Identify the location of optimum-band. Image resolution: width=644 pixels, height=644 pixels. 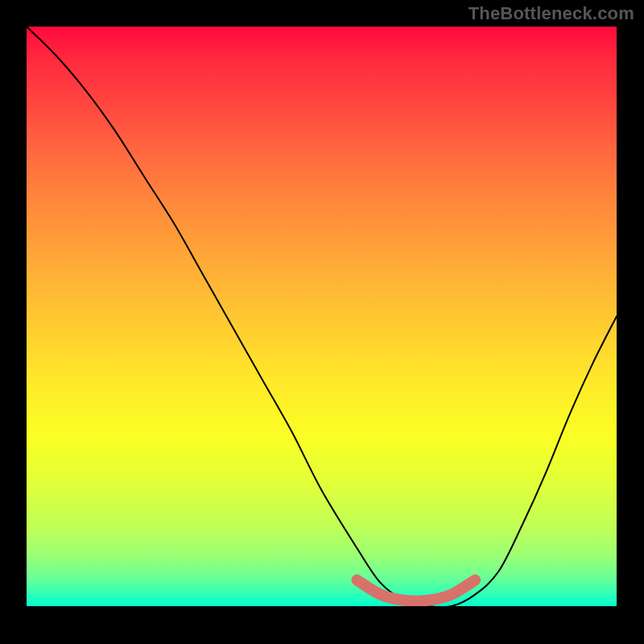
(417, 591).